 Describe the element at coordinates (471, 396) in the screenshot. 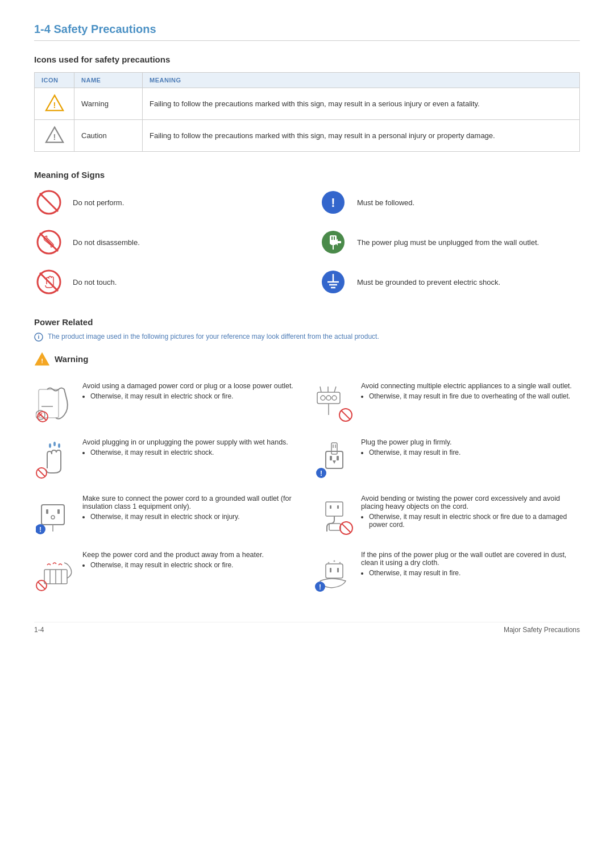

I see `warn-bullets-multiple-appliances: Otherwise, it may result in fire due to …` at that location.